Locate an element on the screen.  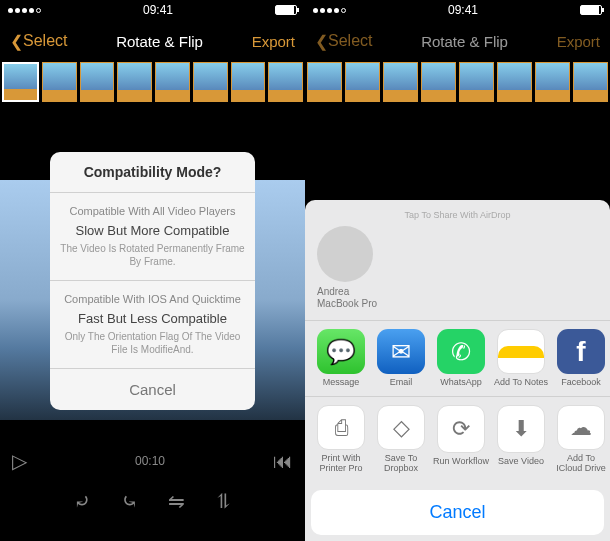
dropbox-icon: ◇ is located at coordinates (401, 428).